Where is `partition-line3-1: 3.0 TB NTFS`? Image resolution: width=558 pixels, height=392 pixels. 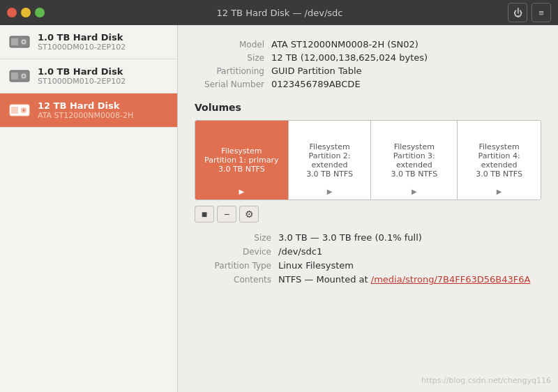
partition-line3-1: 3.0 TB NTFS is located at coordinates (329, 174).